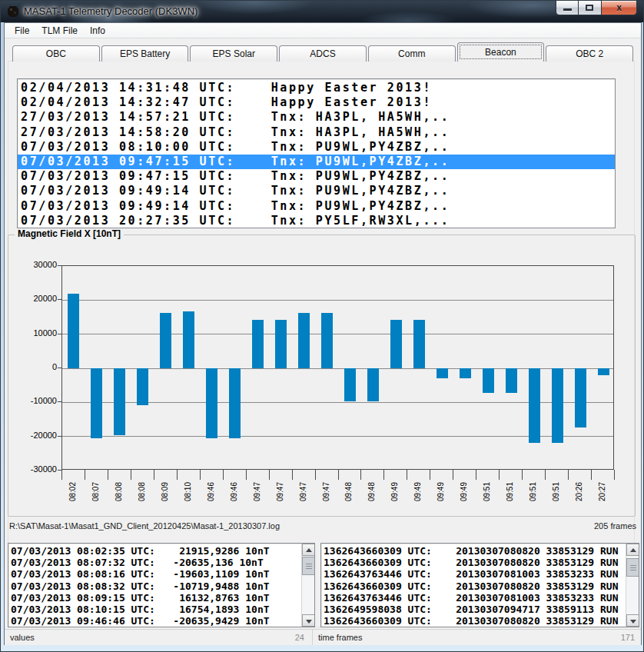  I want to click on menu-bar: FileTLM FileInfo, so click(323, 31).